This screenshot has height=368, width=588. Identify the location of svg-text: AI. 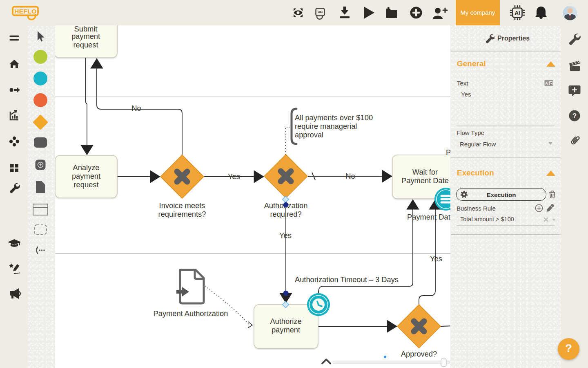
(518, 13).